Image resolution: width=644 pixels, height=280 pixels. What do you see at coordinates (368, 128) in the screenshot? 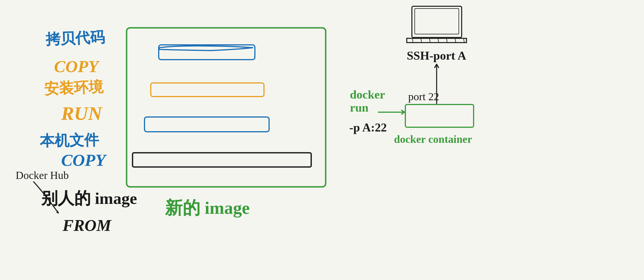
I see `label-p-mapping: -p A:22` at bounding box center [368, 128].